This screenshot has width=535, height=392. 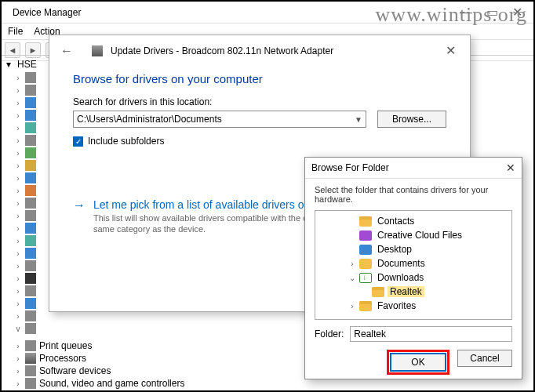 What do you see at coordinates (9, 64) in the screenshot?
I see `expand-icon: ▾` at bounding box center [9, 64].